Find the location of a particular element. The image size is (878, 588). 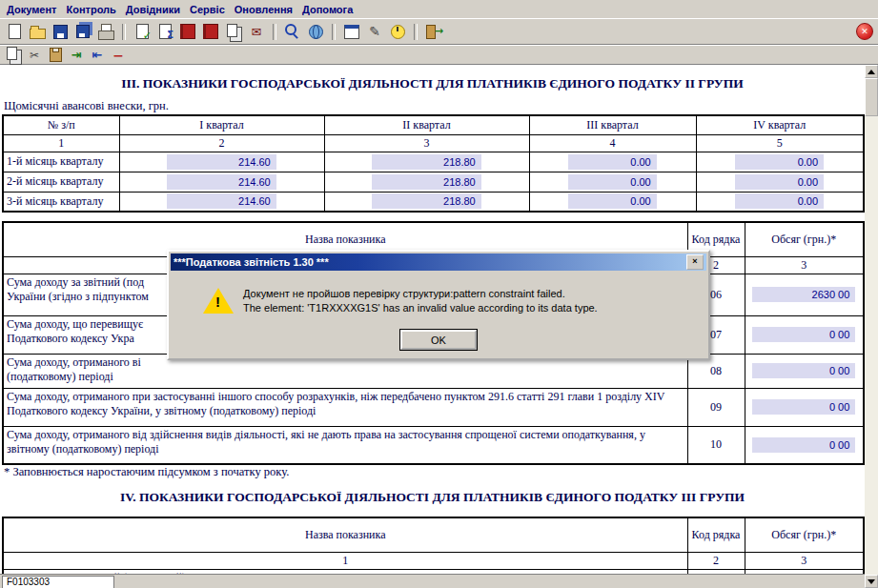

reference-book-icon is located at coordinates (211, 31).